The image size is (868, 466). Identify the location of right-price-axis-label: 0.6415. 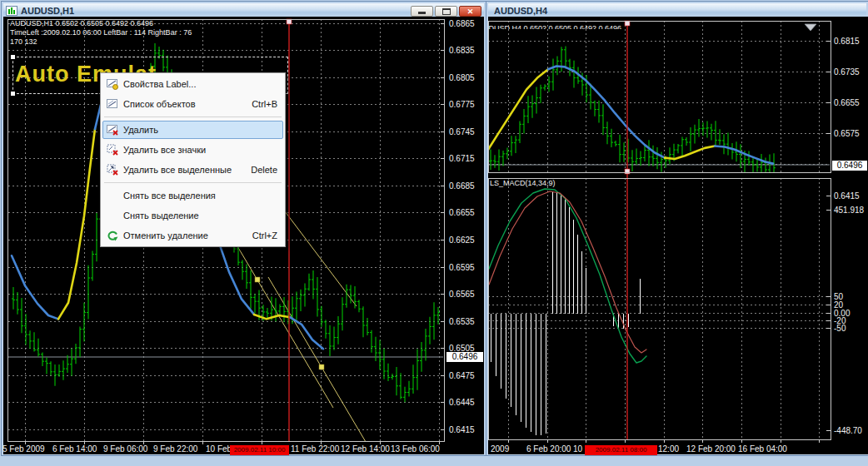
(846, 196).